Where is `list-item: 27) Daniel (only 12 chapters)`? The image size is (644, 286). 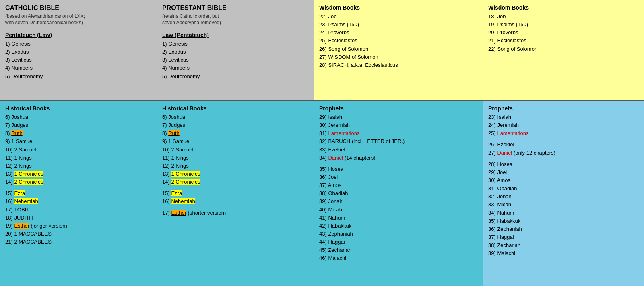
list-item: 27) Daniel (only 12 chapters) is located at coordinates (564, 153).